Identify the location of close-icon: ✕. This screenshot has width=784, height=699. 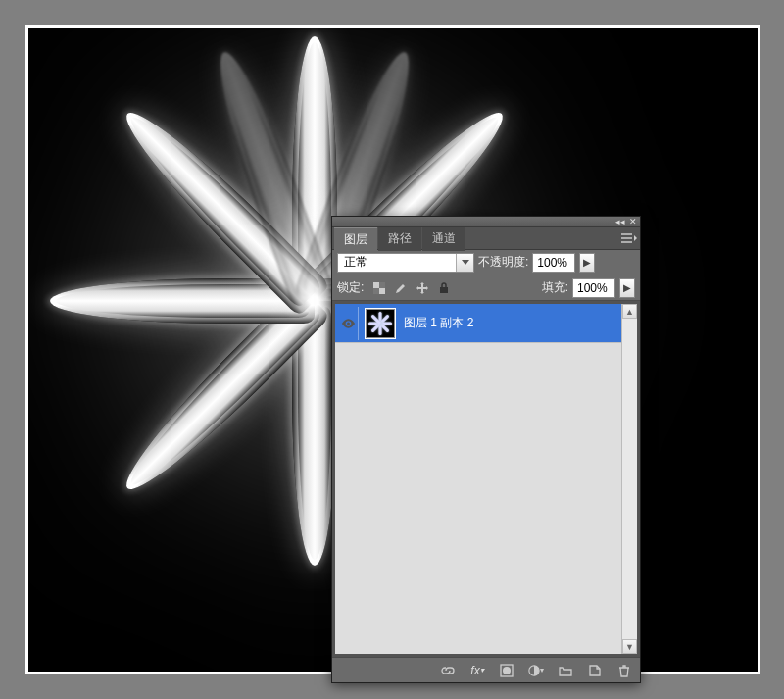
(633, 222).